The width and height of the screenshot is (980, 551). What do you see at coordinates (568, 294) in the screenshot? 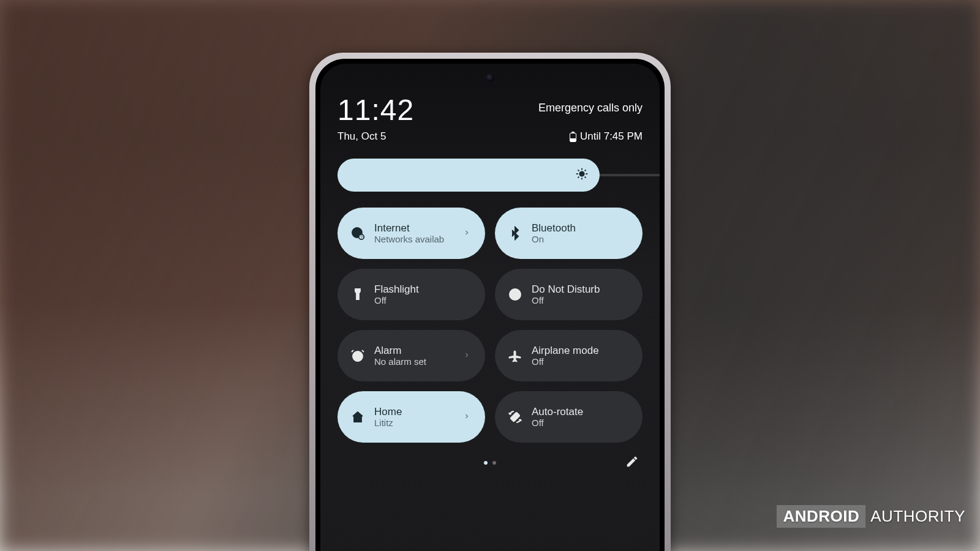
I see `tile-dnd: Do Not Disturb Off` at bounding box center [568, 294].